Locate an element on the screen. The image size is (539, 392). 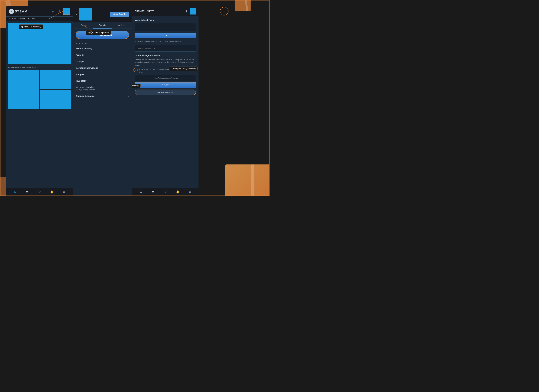
profile-panel: ‹ View Profile Games Friends Wallet 2) «… is located at coordinates (102, 101).